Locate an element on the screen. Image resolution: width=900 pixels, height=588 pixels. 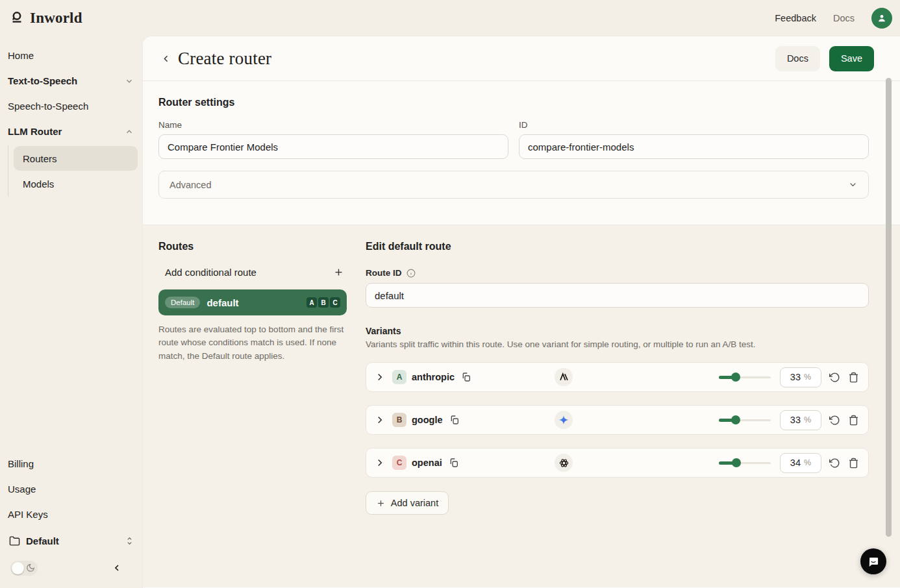
percent-value: 34 is located at coordinates (795, 463).